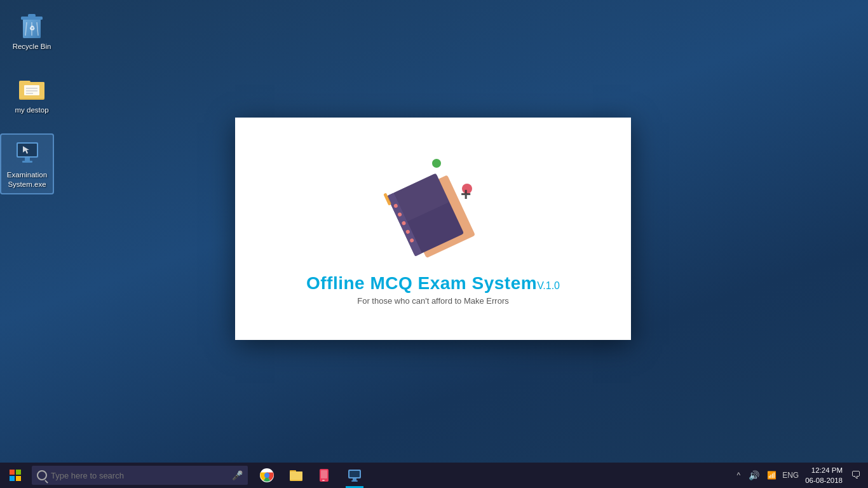  I want to click on tray-expand-button: ^, so click(739, 475).